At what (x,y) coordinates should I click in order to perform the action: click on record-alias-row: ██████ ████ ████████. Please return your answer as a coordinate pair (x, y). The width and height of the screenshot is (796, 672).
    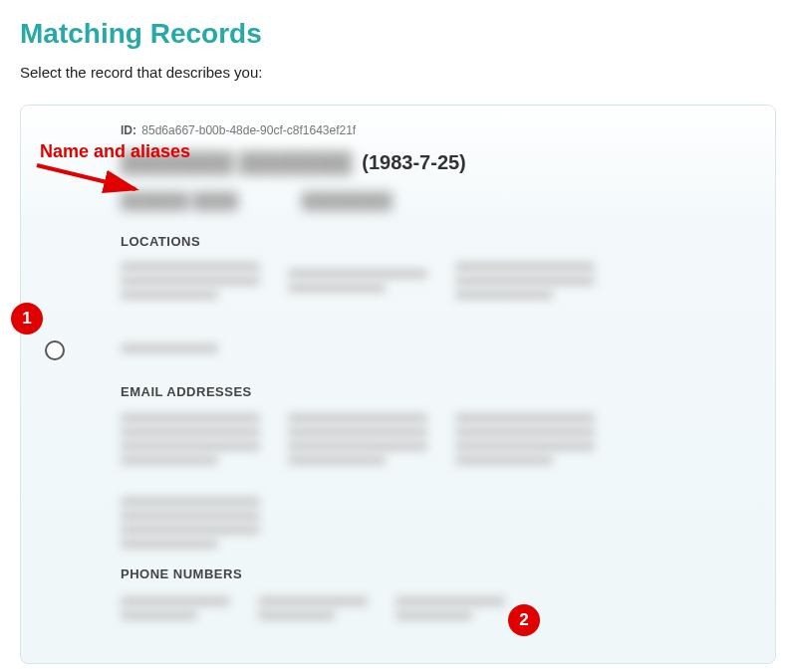
    Looking at the image, I should click on (436, 201).